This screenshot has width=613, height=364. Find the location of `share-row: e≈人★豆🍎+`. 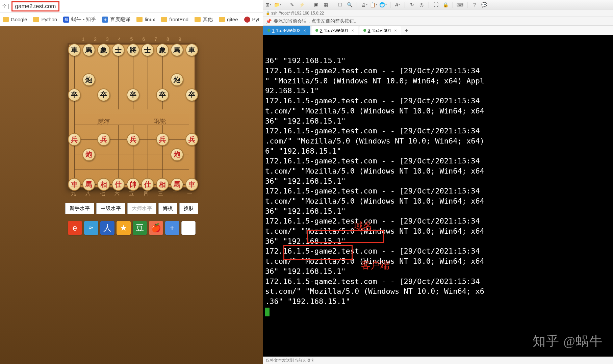

share-row: e≈人★豆🍎+ is located at coordinates (132, 228).